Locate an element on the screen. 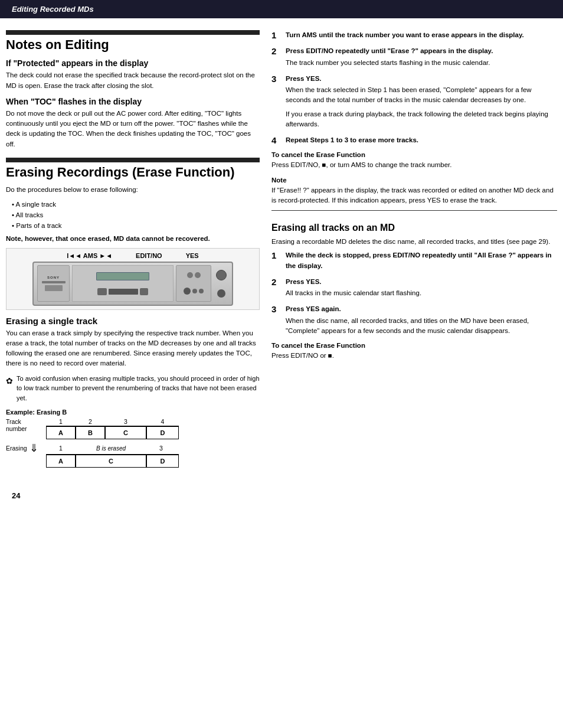  step-3-content: Press YES. When the track selected in St… is located at coordinates (421, 102).